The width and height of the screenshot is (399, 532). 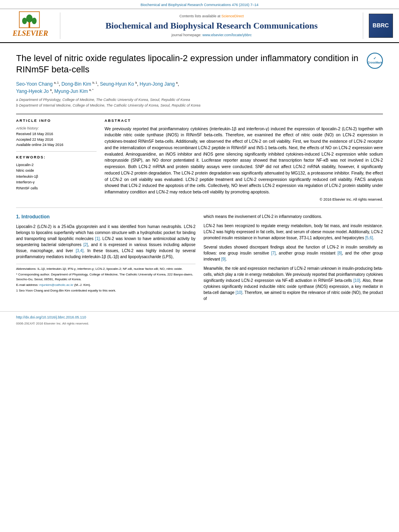 What do you see at coordinates (200, 4) in the screenshot?
I see `journal-top-bar: Biochemical and Biophysical Research Com…` at bounding box center [200, 4].